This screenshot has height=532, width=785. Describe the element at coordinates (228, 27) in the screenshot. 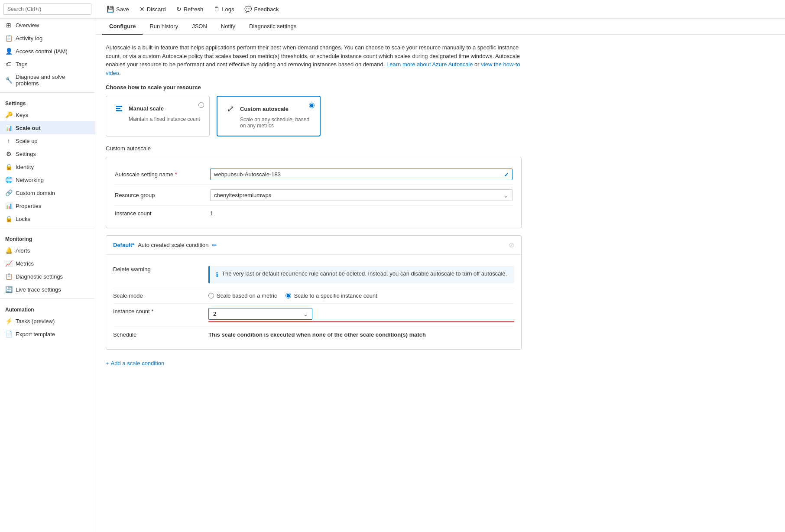

I see `tab-notify: Notify` at that location.